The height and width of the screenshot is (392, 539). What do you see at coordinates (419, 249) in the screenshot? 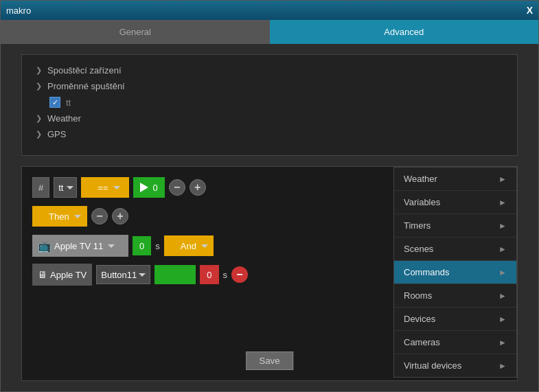
I see `dropdown-scenes-label: Scenes` at bounding box center [419, 249].